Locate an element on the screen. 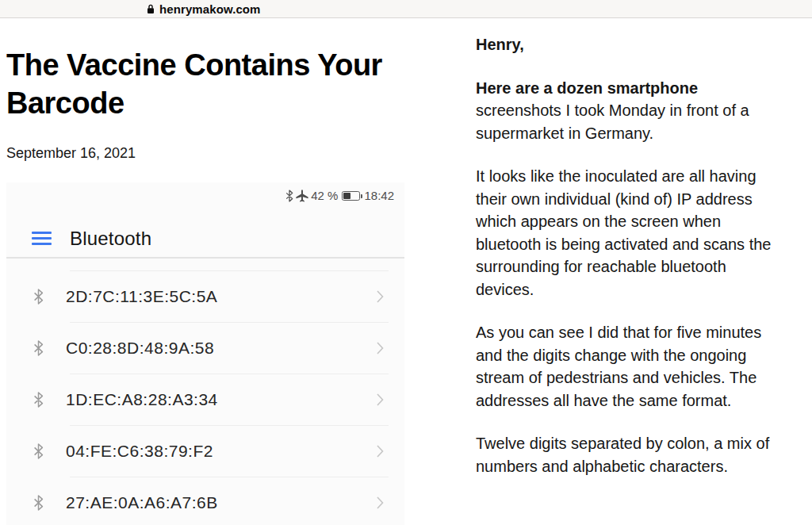 This screenshot has width=812, height=525. status-time: 18:42 is located at coordinates (379, 196).